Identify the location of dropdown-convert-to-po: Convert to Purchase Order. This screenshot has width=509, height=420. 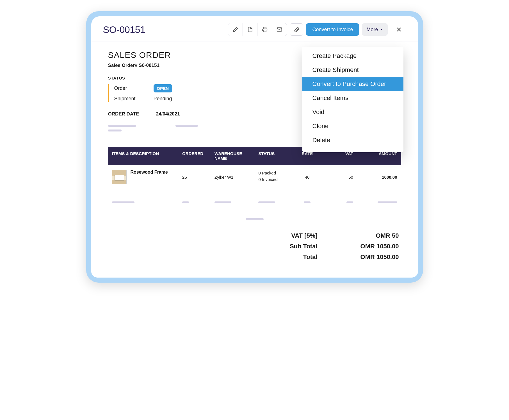
(353, 84).